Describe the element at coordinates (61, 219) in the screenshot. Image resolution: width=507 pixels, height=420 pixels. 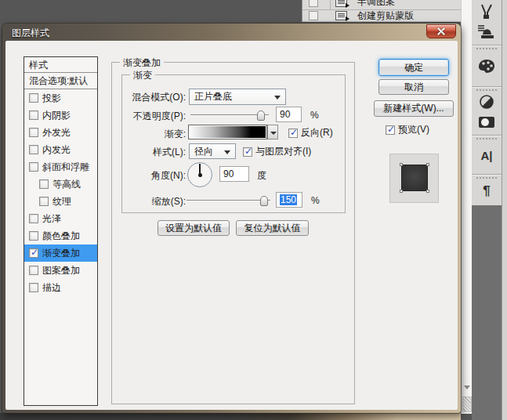
I see `sidebar-item-satin: 光泽` at that location.